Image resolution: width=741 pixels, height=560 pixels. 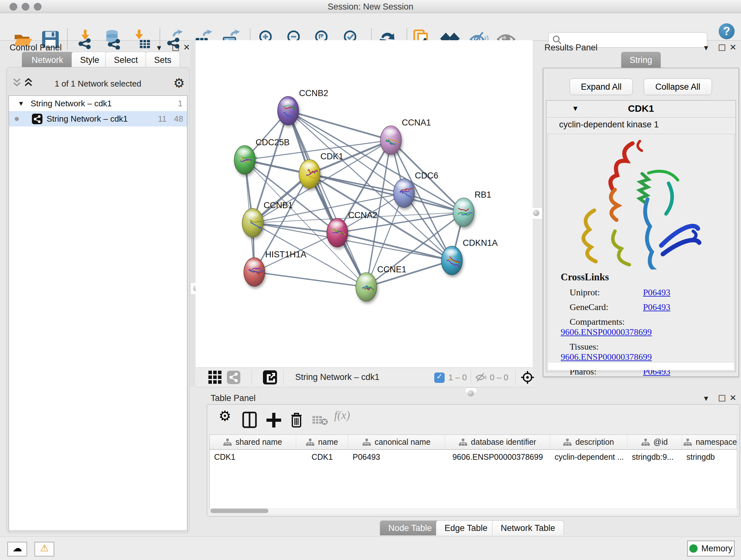 What do you see at coordinates (193, 213) in the screenshot?
I see `left-splitter` at bounding box center [193, 213].